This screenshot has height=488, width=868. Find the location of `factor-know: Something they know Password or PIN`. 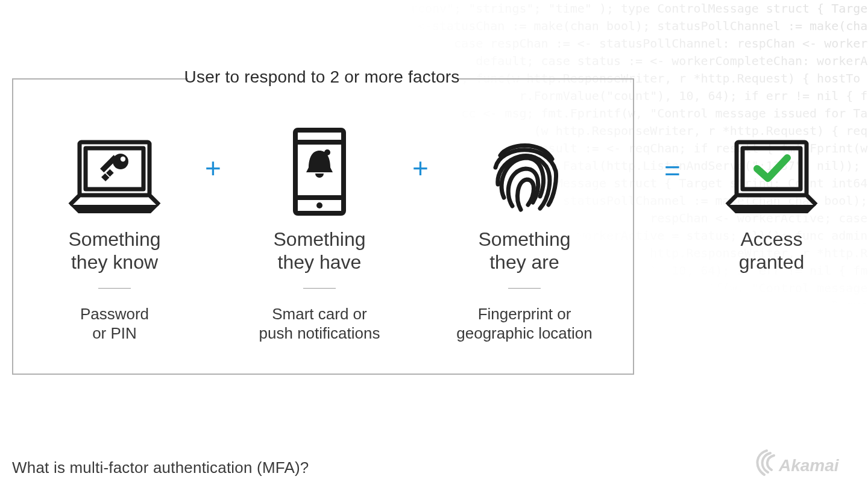

factor-know: Something they know Password or PIN is located at coordinates (115, 229).